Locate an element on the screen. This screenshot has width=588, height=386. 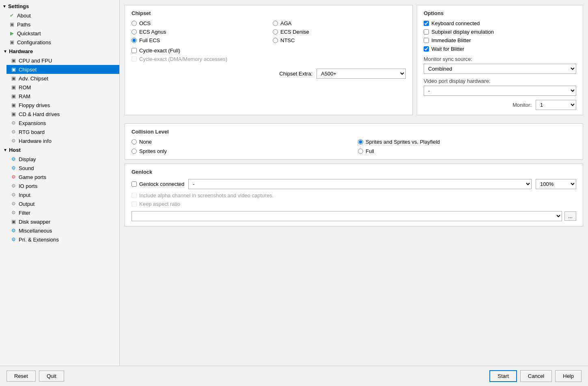
monitor-sync-select: Combined External Internal is located at coordinates (500, 69).